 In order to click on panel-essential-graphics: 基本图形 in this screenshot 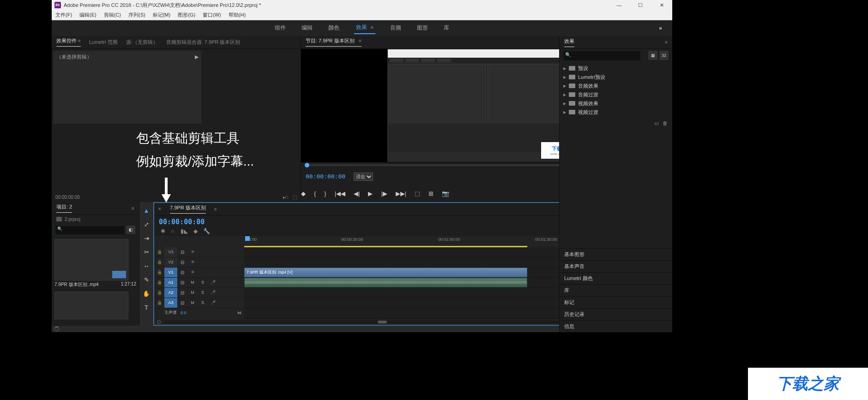, I will do `click(616, 254)`.